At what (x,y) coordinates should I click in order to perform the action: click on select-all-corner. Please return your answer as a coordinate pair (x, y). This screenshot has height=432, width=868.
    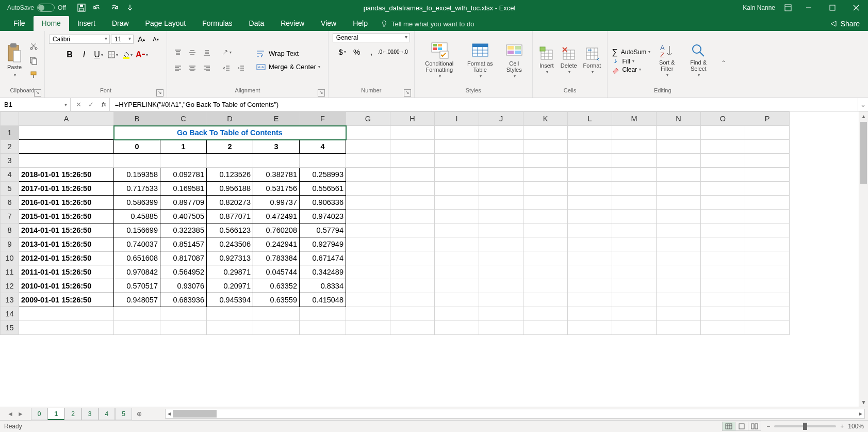
    Looking at the image, I should click on (10, 119).